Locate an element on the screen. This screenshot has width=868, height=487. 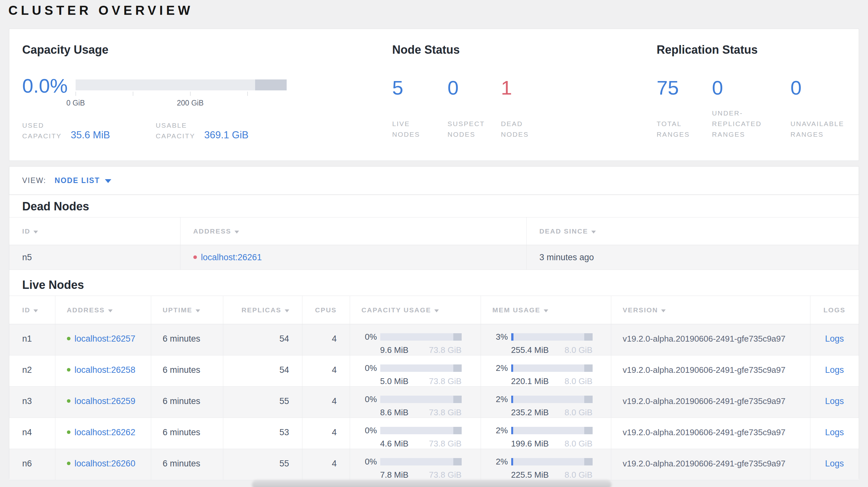
node-address-link: localhost:26258 is located at coordinates (105, 370).